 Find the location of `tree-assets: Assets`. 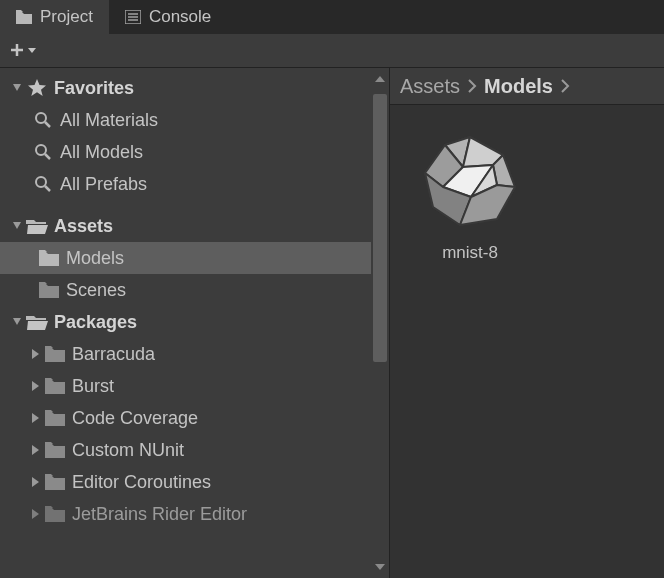

tree-assets: Assets is located at coordinates (194, 226).